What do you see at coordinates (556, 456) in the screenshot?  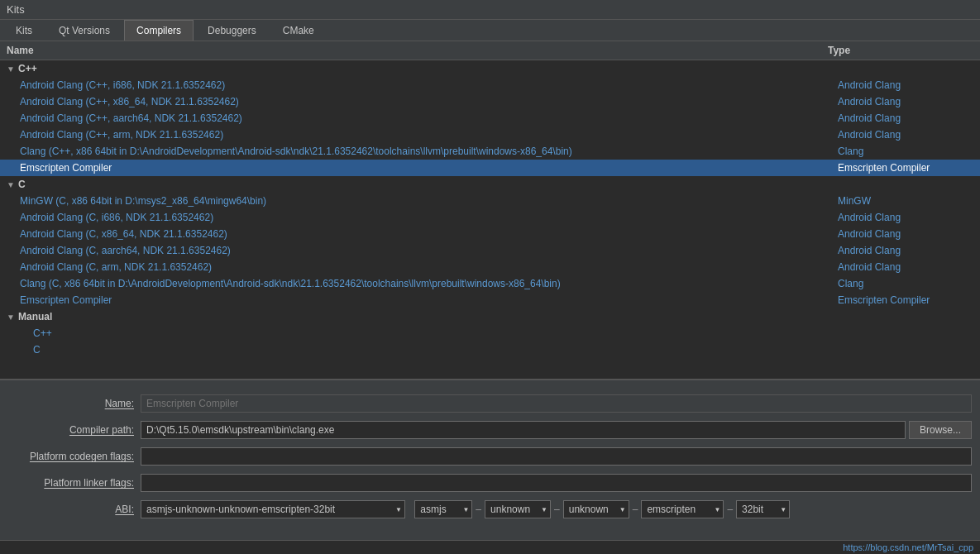 I see `platform-codegen-input` at bounding box center [556, 456].